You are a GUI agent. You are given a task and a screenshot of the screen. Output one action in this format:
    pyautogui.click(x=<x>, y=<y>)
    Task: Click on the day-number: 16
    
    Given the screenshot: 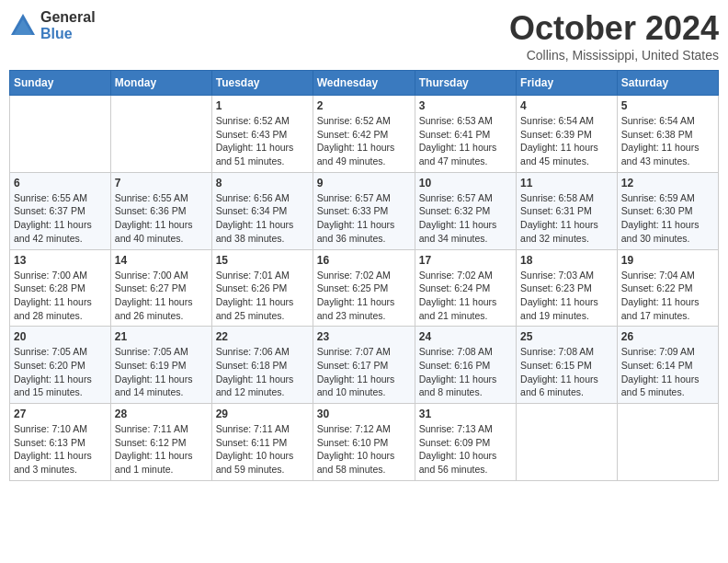 What is the action you would take?
    pyautogui.click(x=364, y=260)
    